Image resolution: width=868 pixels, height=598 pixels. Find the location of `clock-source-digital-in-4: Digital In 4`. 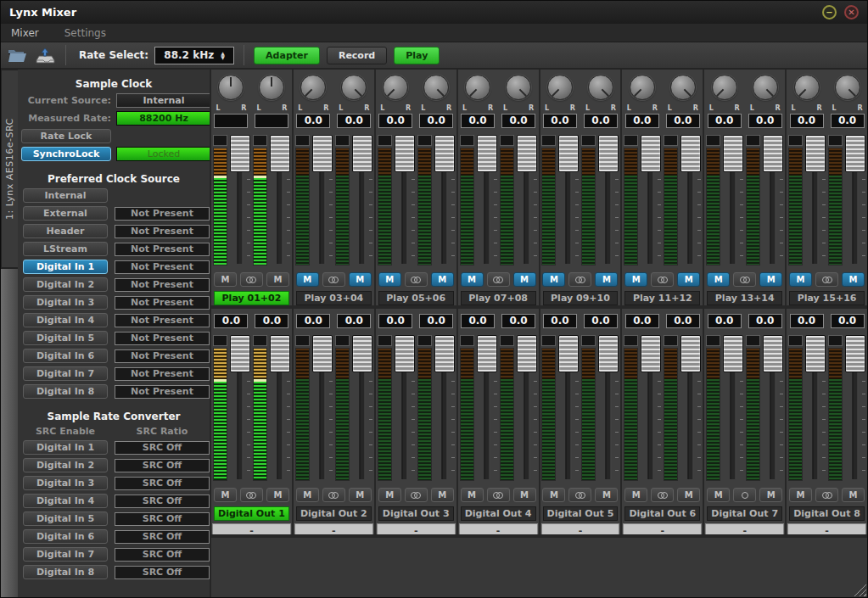

clock-source-digital-in-4: Digital In 4 is located at coordinates (65, 321).